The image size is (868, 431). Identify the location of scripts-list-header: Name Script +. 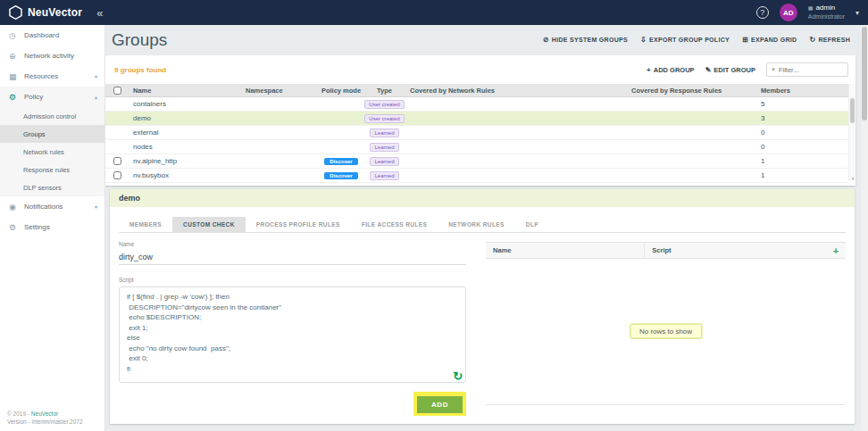
(666, 250).